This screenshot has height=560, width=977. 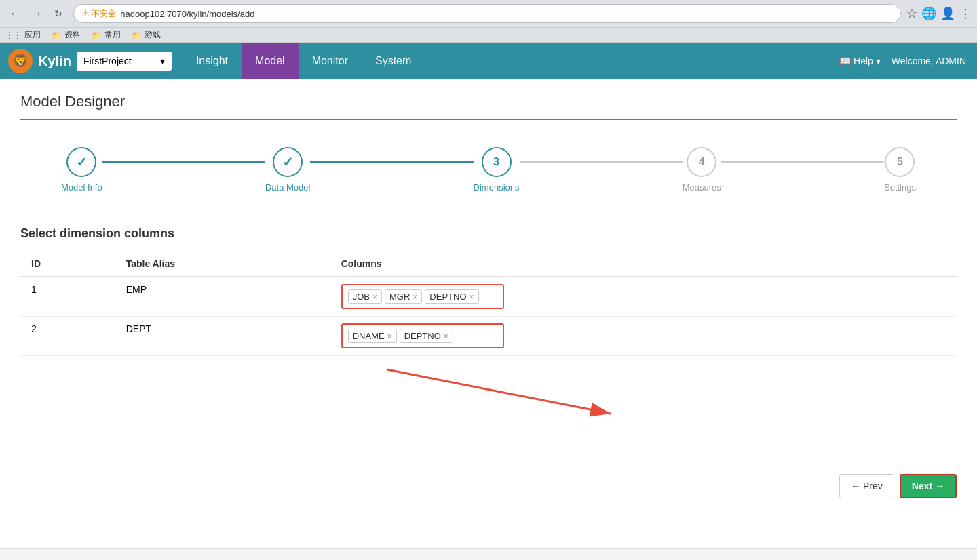 I want to click on bookmark-icon: ☆, so click(x=912, y=14).